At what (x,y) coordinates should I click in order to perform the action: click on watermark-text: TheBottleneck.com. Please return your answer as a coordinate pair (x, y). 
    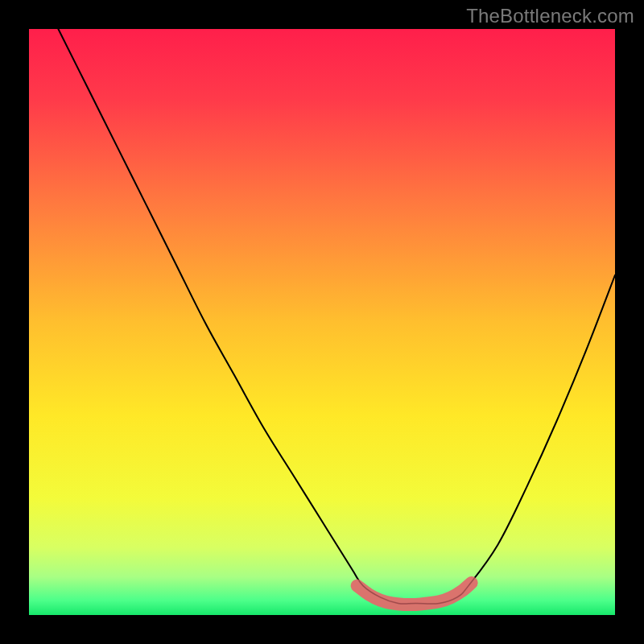
    Looking at the image, I should click on (551, 16).